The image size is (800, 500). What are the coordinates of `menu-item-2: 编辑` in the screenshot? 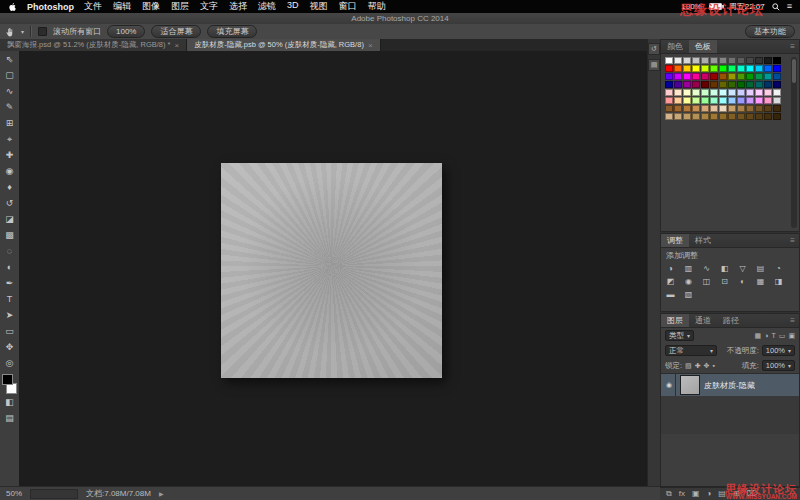 It's located at (122, 6).